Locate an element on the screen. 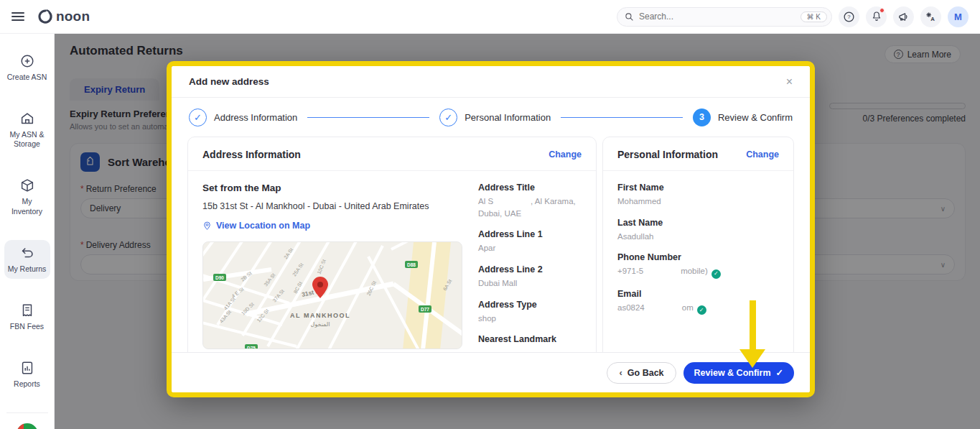  sidebar-item-my-inventory: My Inventory is located at coordinates (27, 197).